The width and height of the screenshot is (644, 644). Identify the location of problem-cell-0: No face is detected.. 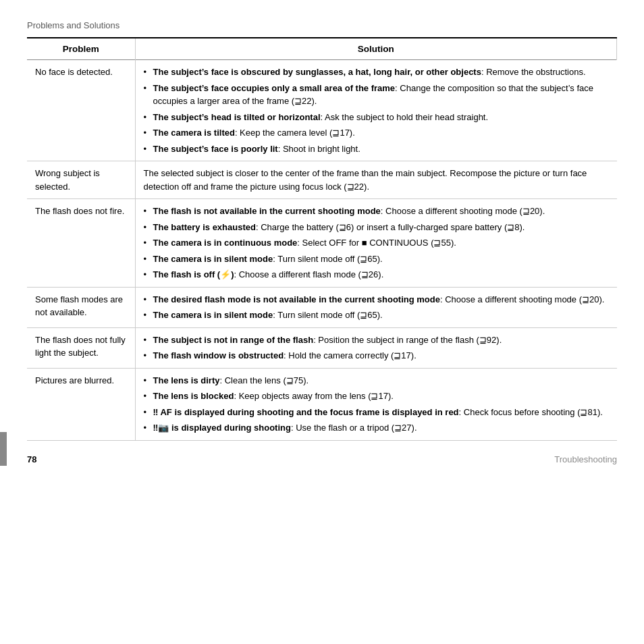
(81, 111).